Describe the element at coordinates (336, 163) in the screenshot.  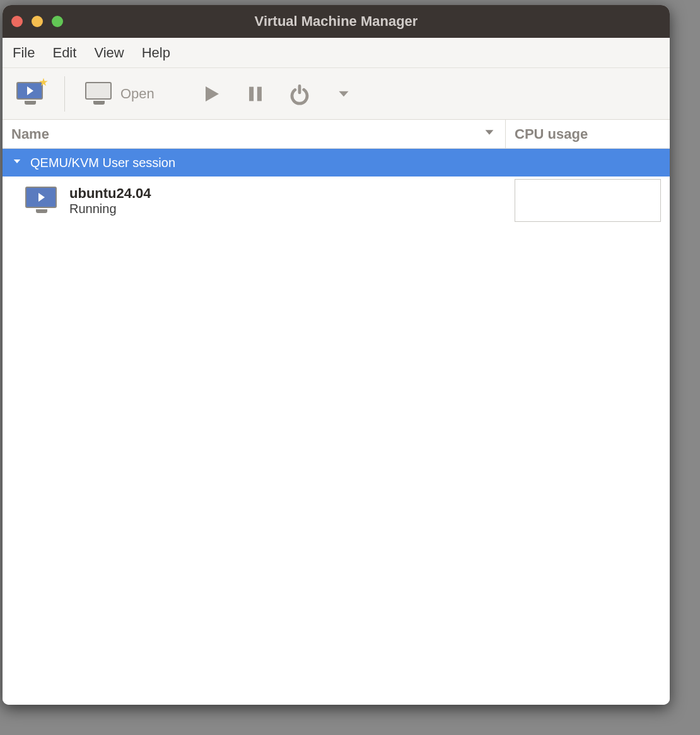
I see `connection-row: QEMU/KVM User session` at that location.